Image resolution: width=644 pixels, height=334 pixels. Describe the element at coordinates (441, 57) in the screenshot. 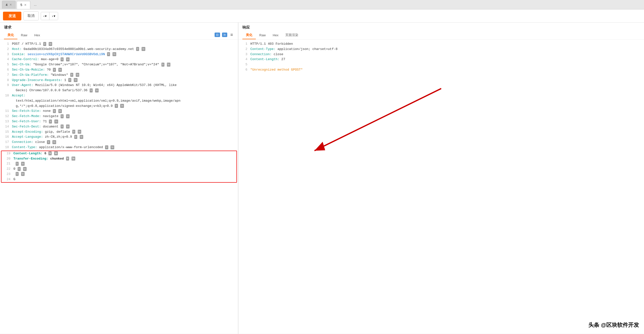

I see `response-code-area: 1 HTTP/1.1 403 Forbidden 2 Content-Type:…` at that location.